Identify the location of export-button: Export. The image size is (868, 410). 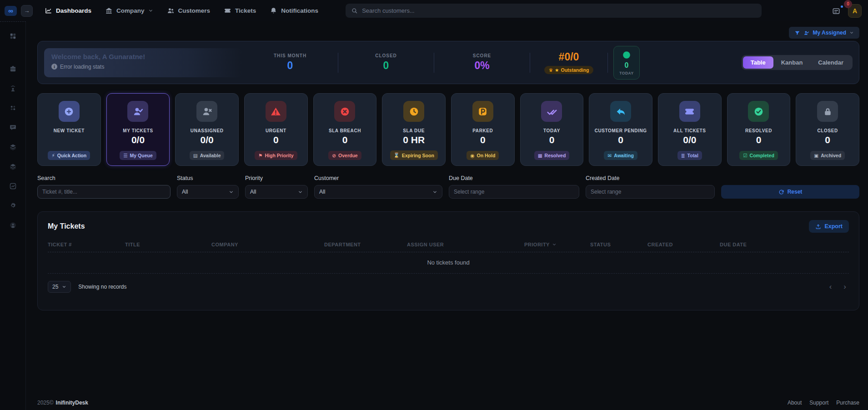
(829, 226).